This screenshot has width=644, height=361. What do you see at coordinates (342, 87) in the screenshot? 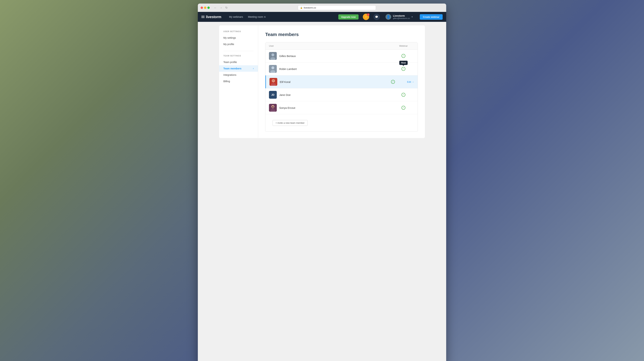
I see `members-table: User Webinar Gilles Bertaux` at bounding box center [342, 87].